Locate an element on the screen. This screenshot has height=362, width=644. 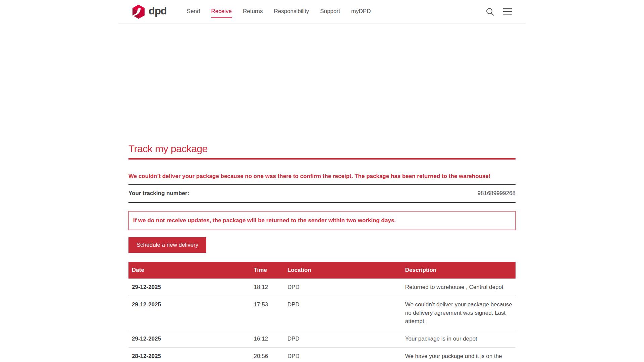
cell-time: 20:56 is located at coordinates (267, 355).